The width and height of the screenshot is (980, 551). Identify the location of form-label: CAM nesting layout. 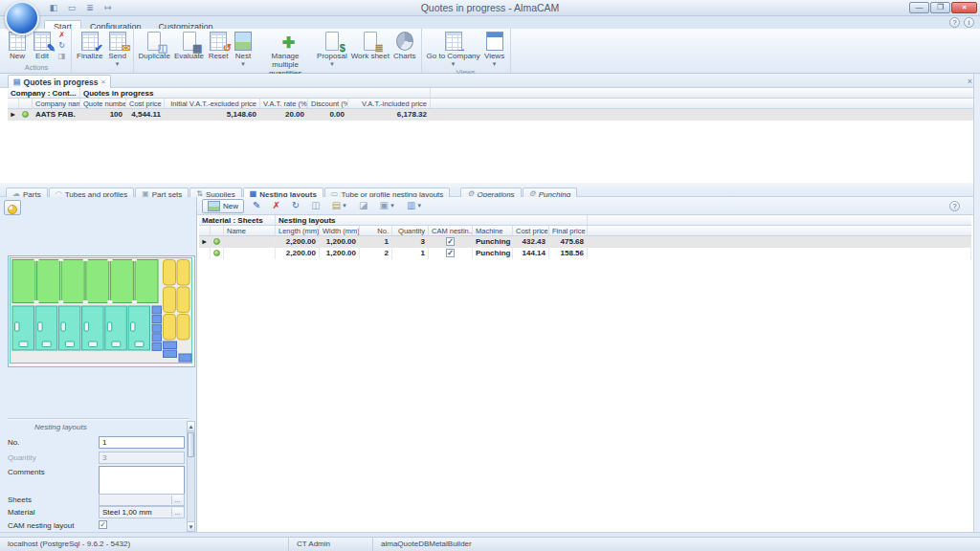
(40, 526).